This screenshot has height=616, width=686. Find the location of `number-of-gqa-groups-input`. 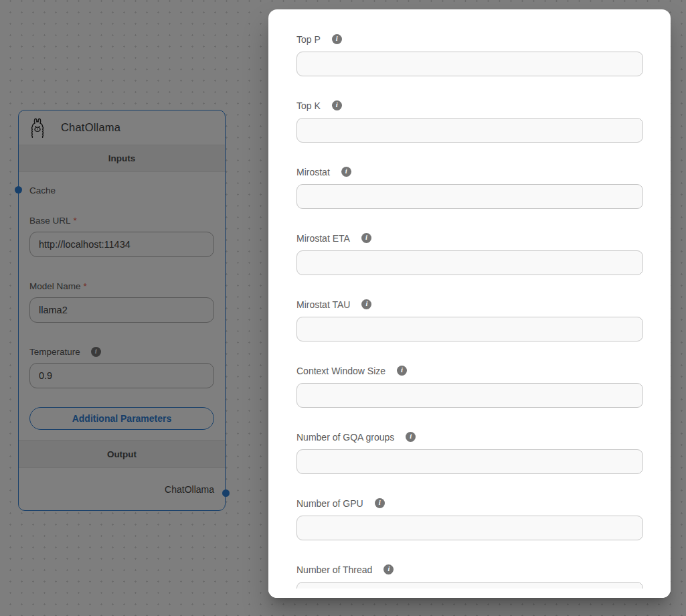

number-of-gqa-groups-input is located at coordinates (470, 462).